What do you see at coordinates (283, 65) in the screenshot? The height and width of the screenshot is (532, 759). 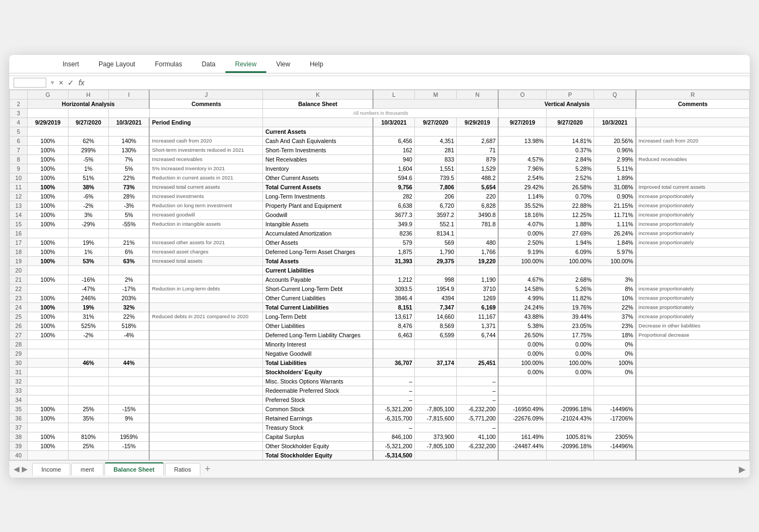 I see `tab-view: View` at bounding box center [283, 65].